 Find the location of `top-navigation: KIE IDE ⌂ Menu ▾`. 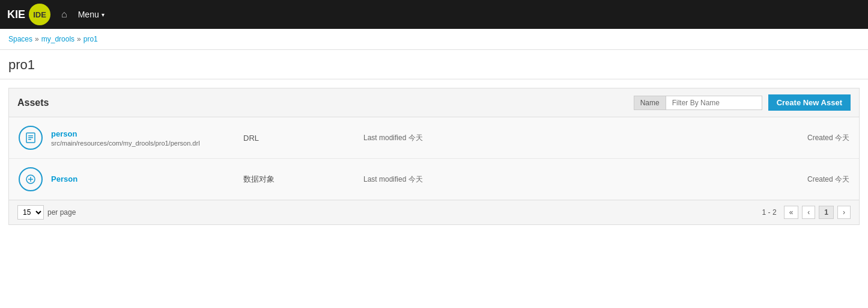

top-navigation: KIE IDE ⌂ Menu ▾ is located at coordinates (434, 14).